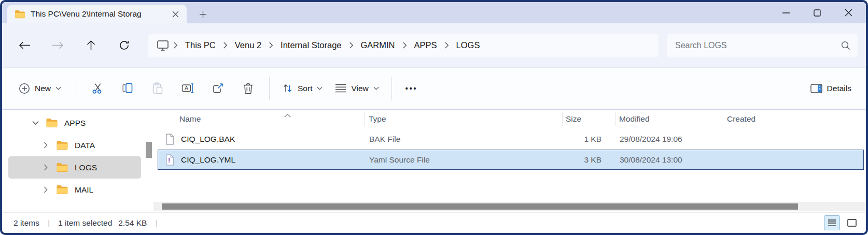  Describe the element at coordinates (357, 88) in the screenshot. I see `view-button: View` at that location.